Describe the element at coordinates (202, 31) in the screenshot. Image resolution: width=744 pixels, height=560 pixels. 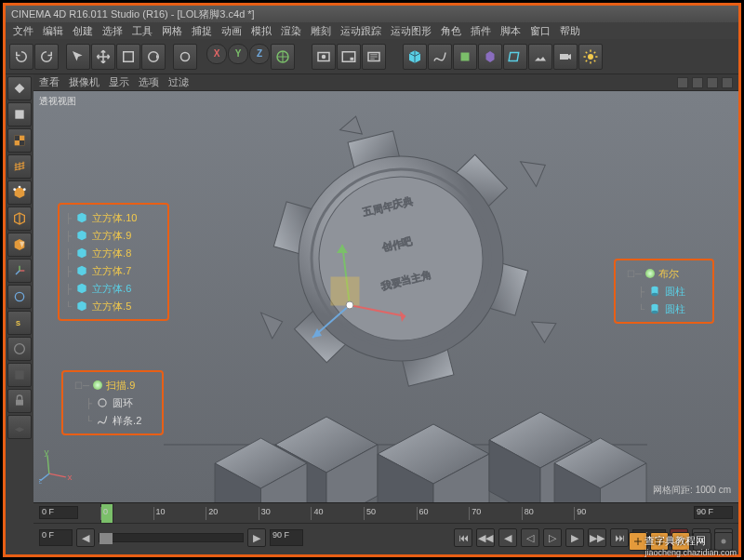
I see `menu-snap: 捕捉` at that location.